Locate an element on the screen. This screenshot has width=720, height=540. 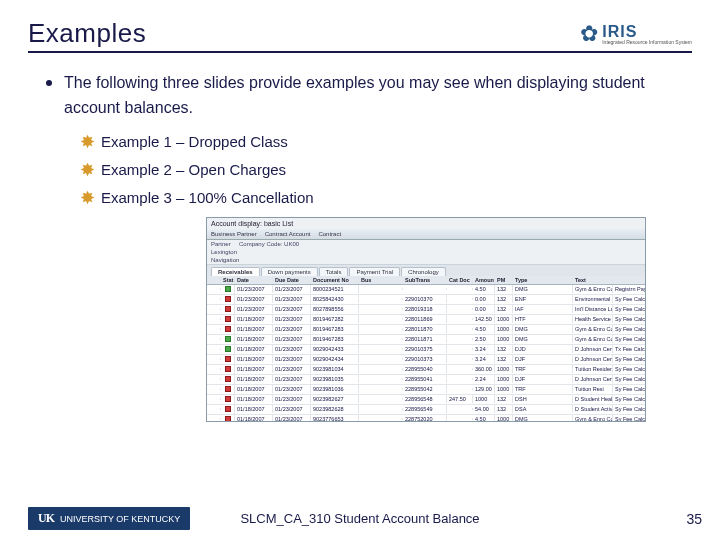
example-label: Example 2 – Open Charges is located at coordinates (194, 170).